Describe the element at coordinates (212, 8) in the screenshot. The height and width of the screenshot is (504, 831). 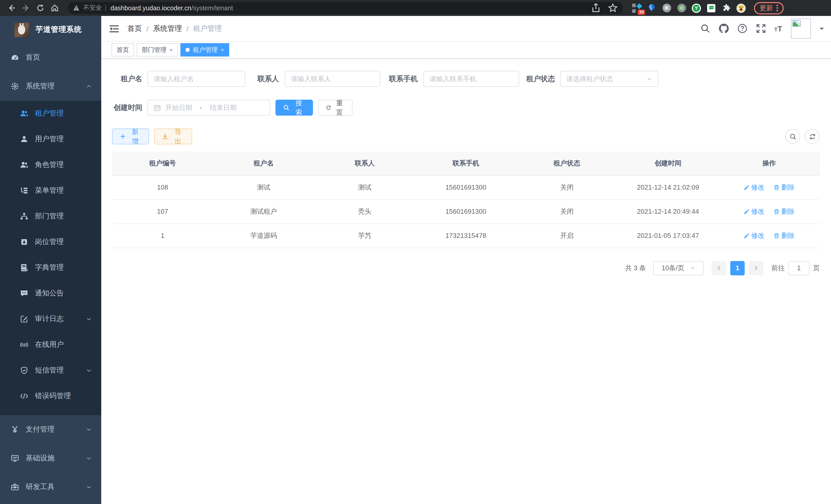
I see `url-path: /system/tenant` at that location.